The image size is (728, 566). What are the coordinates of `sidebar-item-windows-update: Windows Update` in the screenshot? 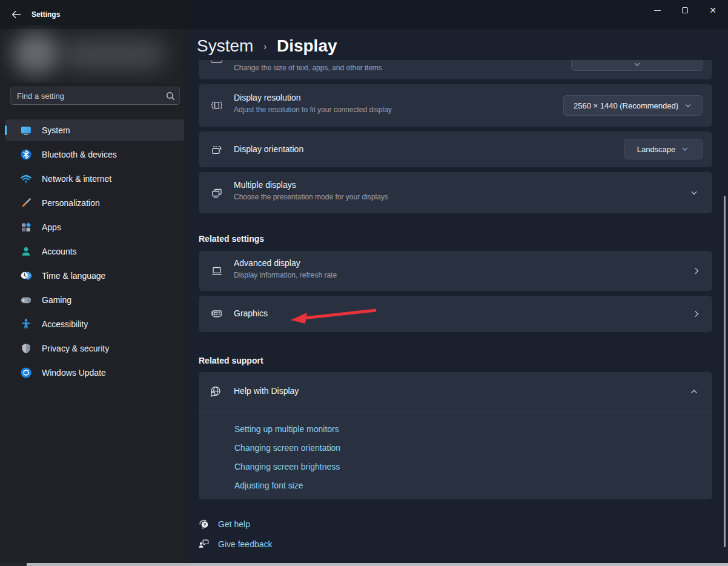 It's located at (94, 373).